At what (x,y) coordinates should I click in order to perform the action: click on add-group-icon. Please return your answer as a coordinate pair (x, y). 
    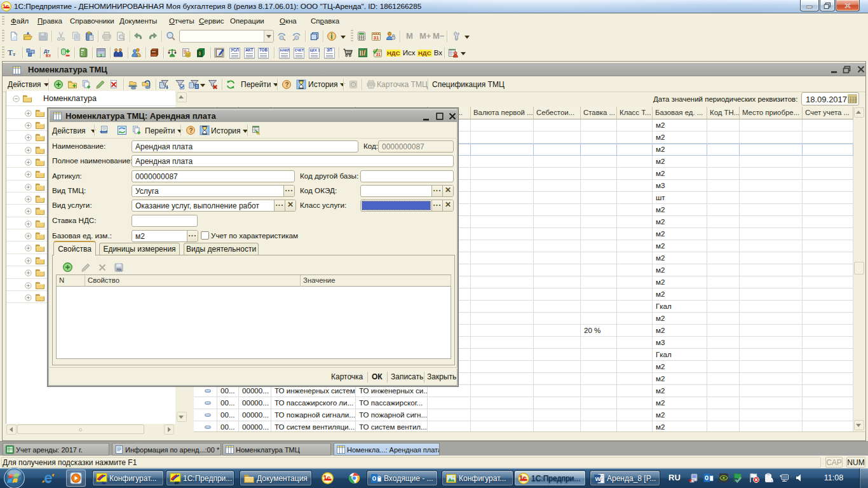
    Looking at the image, I should click on (72, 85).